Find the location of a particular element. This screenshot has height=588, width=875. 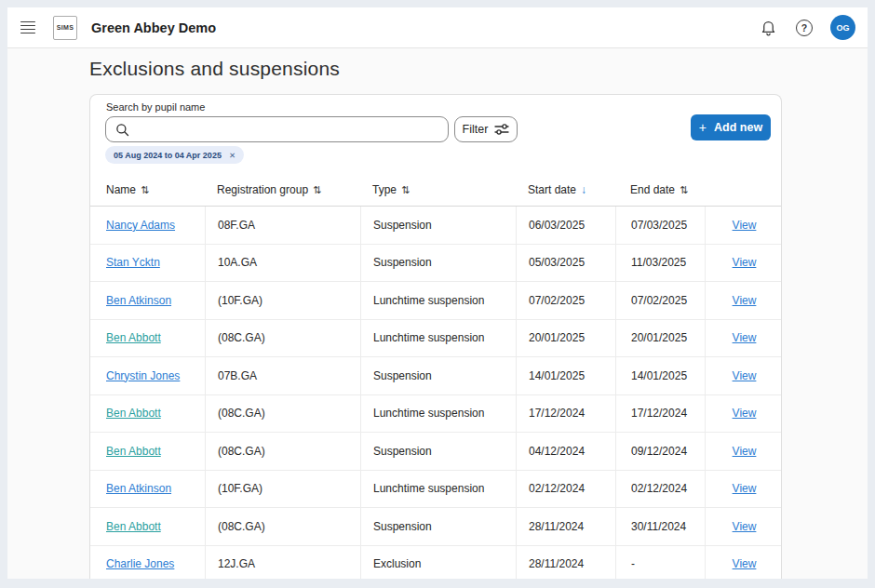

topbar-actions: ? OG is located at coordinates (806, 28).